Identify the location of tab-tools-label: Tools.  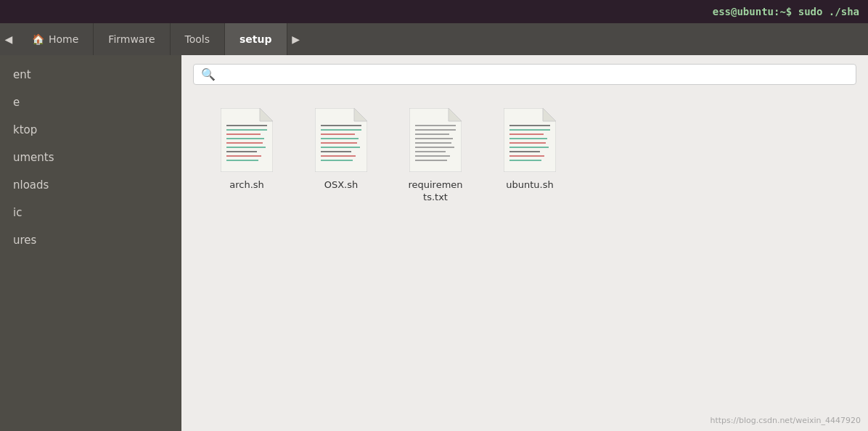
(197, 39).